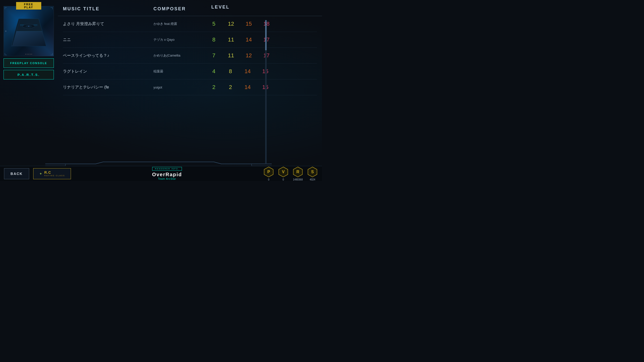 The height and width of the screenshot is (362, 644). I want to click on badge-letter-v: V, so click(283, 172).